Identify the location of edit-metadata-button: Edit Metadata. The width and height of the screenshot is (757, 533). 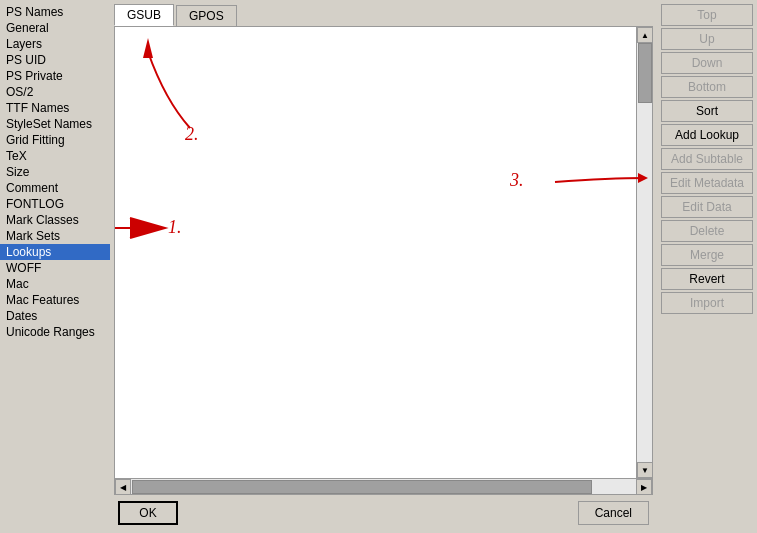
(707, 183).